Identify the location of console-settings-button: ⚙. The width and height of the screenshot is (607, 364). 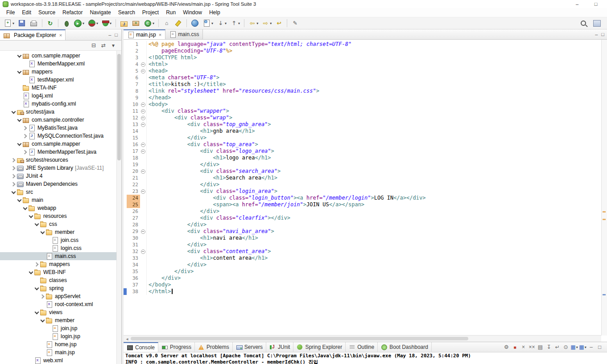
(507, 347).